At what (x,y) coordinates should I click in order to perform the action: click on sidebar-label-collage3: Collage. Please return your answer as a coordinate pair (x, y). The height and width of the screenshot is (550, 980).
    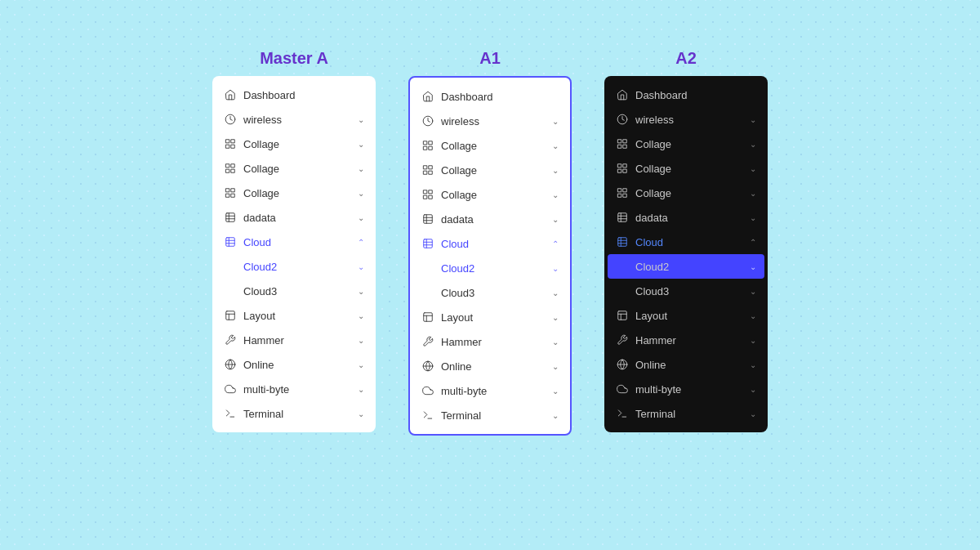
    Looking at the image, I should click on (261, 193).